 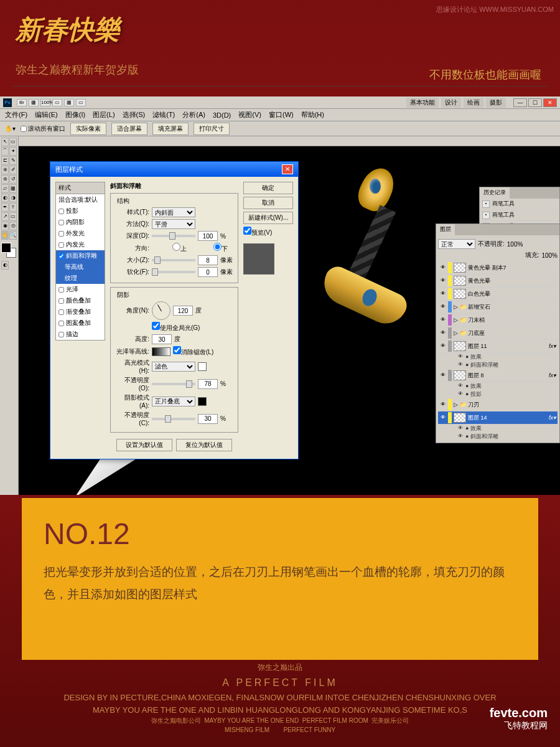 I want to click on style-item: 颜色叠加, so click(x=80, y=301).